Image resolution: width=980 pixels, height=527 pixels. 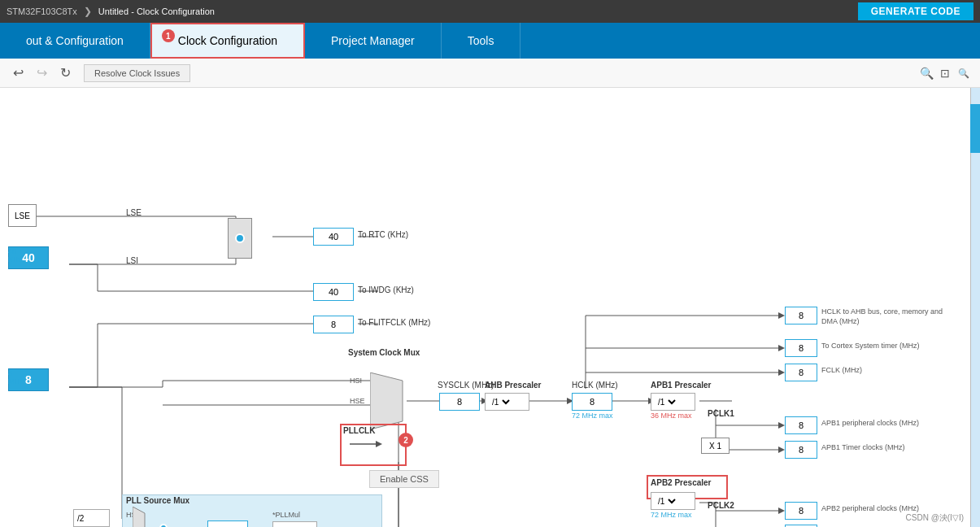 What do you see at coordinates (65, 73) in the screenshot?
I see `reset-button: ↻` at bounding box center [65, 73].